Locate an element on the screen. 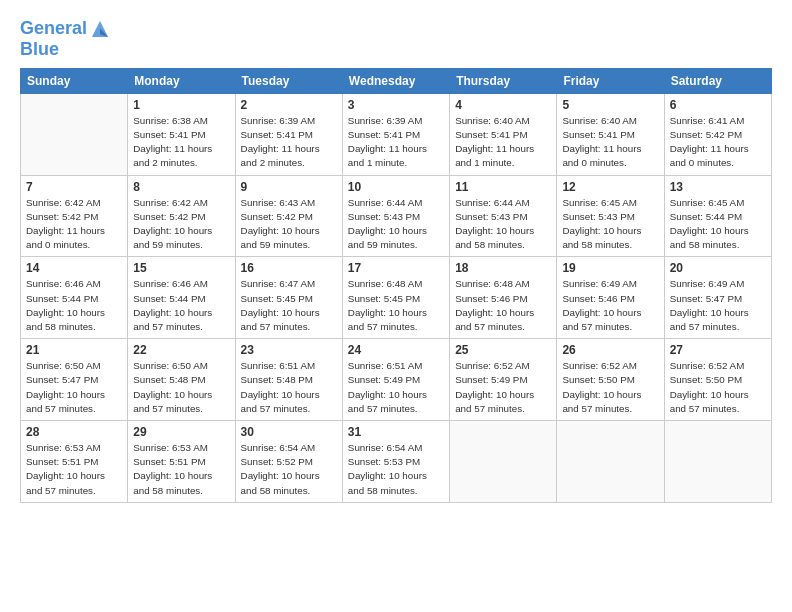 Image resolution: width=792 pixels, height=612 pixels. calendar-cell: 30Sunrise: 6:54 AM Sunset: 5:52 PM Dayli… is located at coordinates (288, 462).